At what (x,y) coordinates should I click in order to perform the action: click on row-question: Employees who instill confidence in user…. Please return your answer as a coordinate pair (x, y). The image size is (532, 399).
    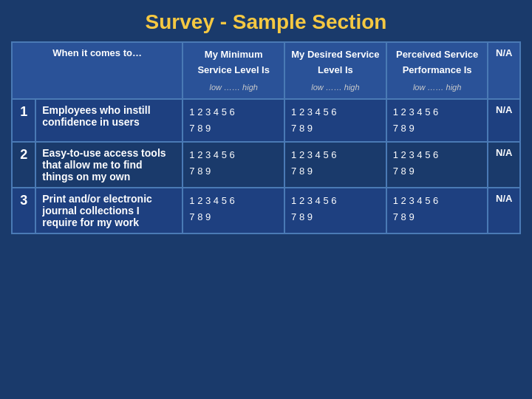
    Looking at the image, I should click on (109, 120).